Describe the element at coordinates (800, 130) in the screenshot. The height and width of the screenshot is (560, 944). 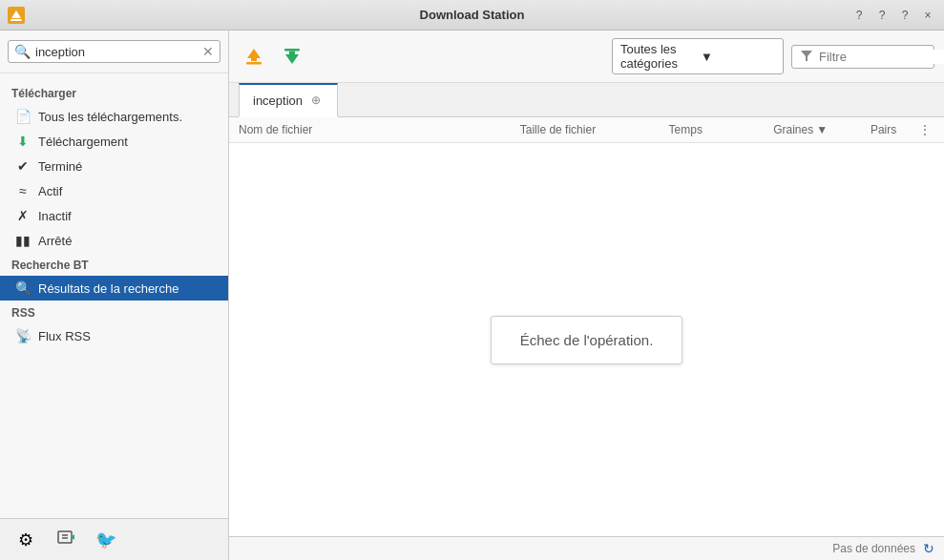
I see `column-seeds: Graines ▼` at that location.